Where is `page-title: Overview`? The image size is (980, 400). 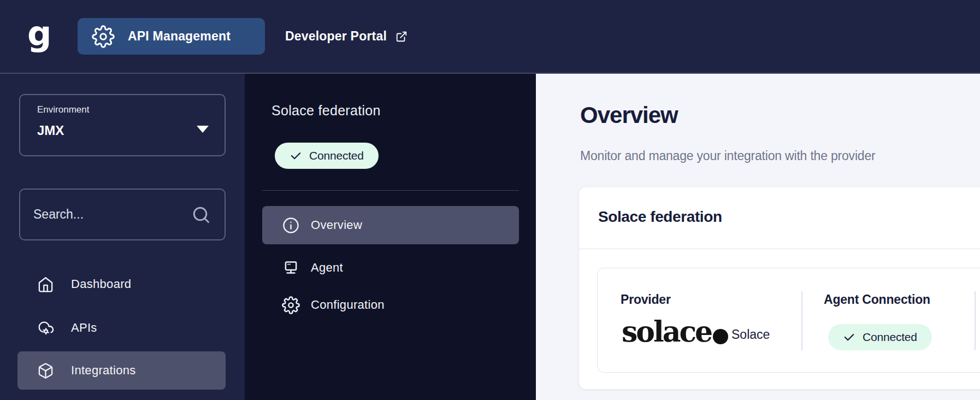
page-title: Overview is located at coordinates (629, 115).